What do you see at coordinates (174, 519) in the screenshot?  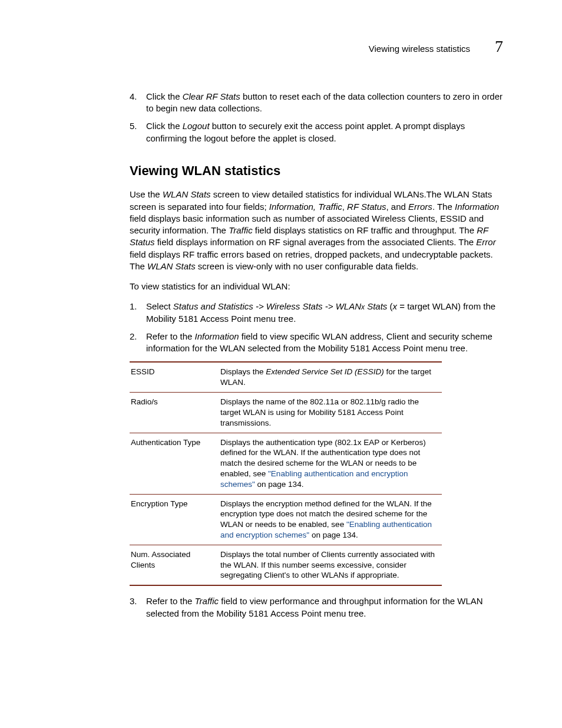 I see `table-term: Encryption Type` at bounding box center [174, 519].